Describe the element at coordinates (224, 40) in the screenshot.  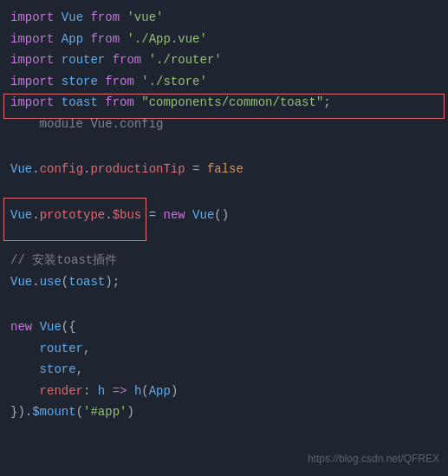
I see `code-line-2: import App from './App.vue'` at that location.